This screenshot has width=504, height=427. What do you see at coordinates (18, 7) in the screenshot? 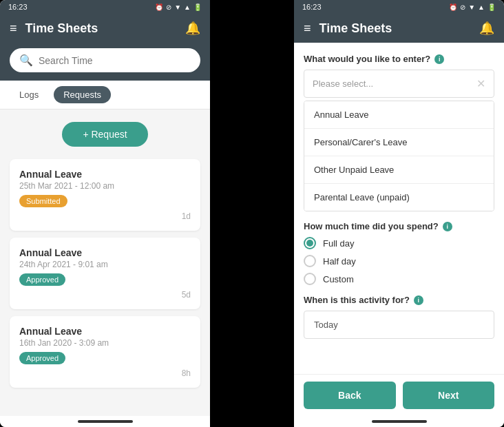
I see `time-left: 16:23` at bounding box center [18, 7].